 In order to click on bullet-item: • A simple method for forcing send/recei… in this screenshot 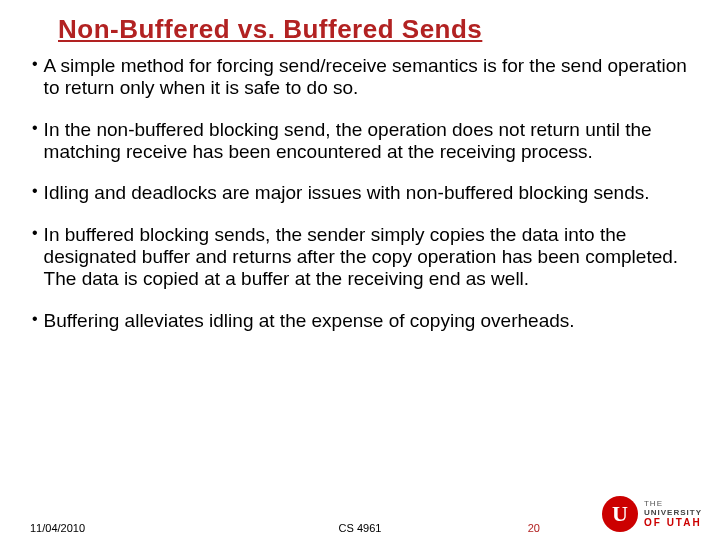, I will do `click(360, 77)`.